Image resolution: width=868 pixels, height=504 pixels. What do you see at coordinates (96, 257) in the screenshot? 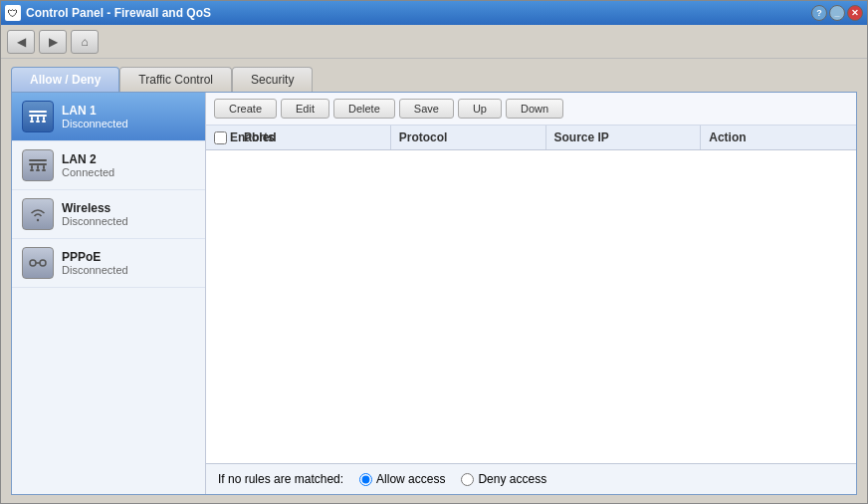
I see `pppoe-name: PPPoE` at bounding box center [96, 257].